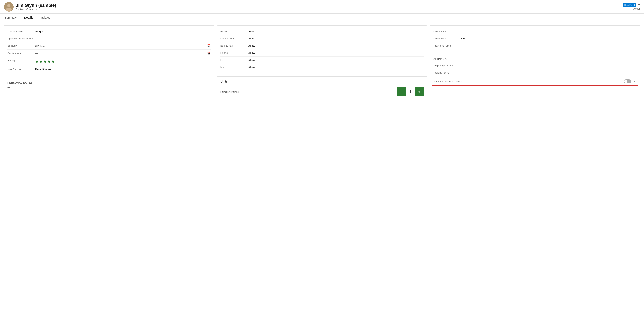  Describe the element at coordinates (448, 73) in the screenshot. I see `freight-terms-label: Freight Terms` at that location.